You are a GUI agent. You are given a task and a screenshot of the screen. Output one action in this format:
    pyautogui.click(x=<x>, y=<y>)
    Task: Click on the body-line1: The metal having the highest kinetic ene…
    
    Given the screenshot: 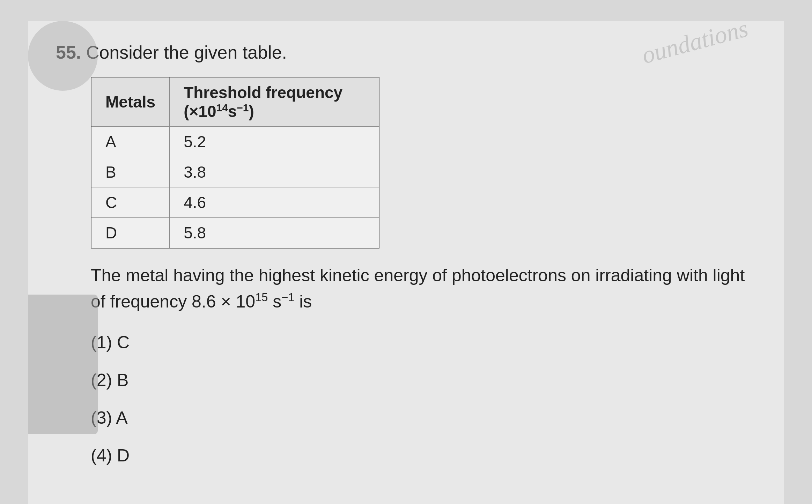 What is the action you would take?
    pyautogui.click(x=418, y=288)
    